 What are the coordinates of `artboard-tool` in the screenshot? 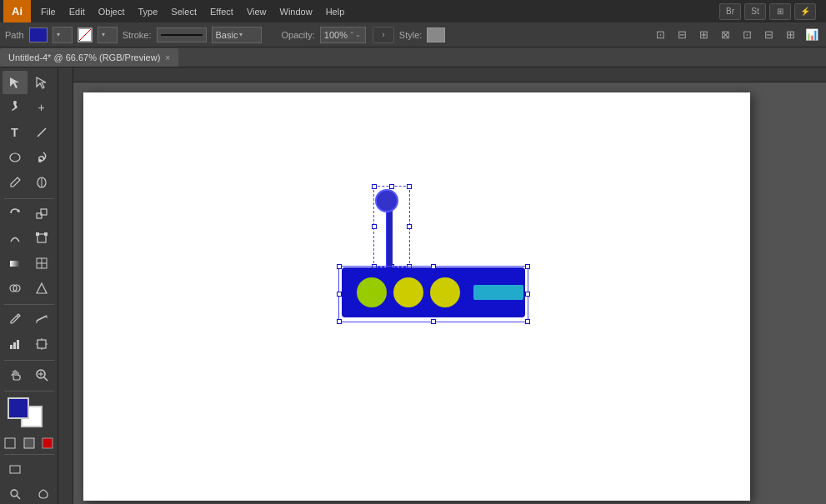 It's located at (42, 344).